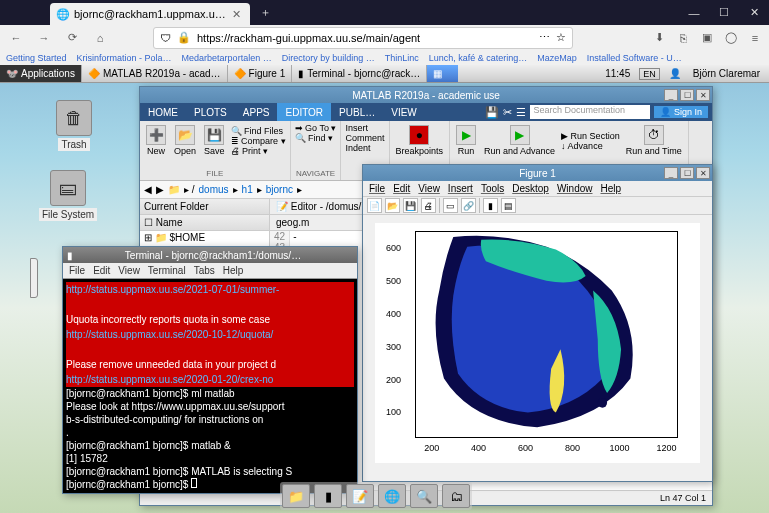 The width and height of the screenshot is (769, 513). What do you see at coordinates (100, 38) in the screenshot?
I see `home-button: ⌂` at bounding box center [100, 38].